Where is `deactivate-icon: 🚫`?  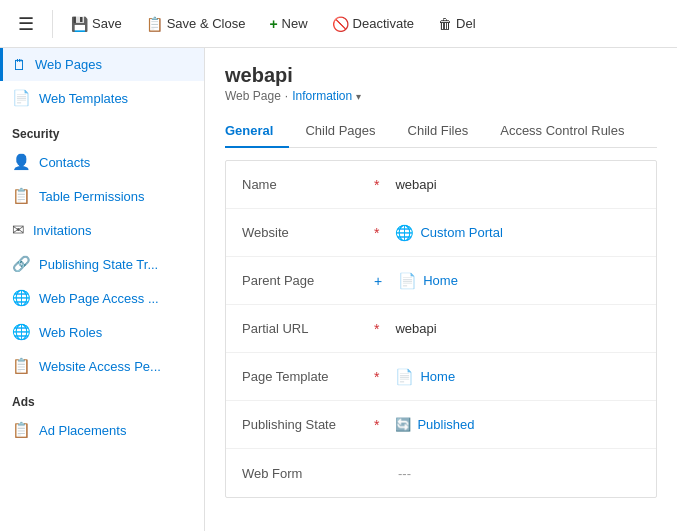 deactivate-icon: 🚫 is located at coordinates (340, 24).